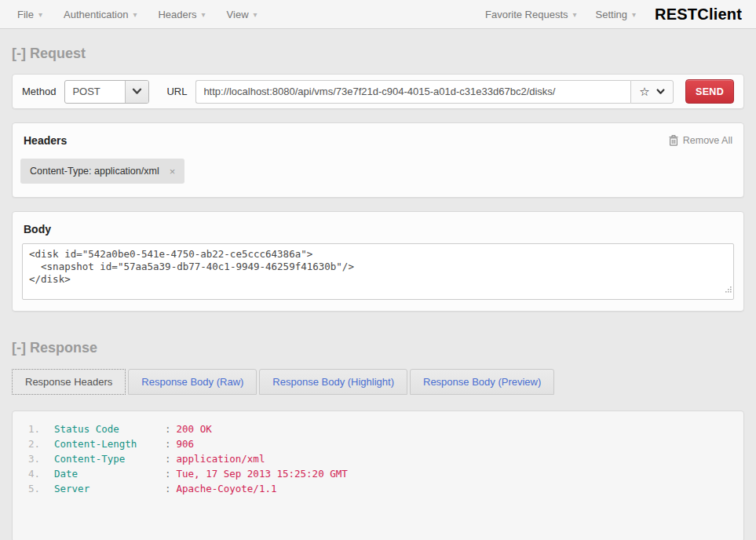  I want to click on menu-view: View ▾, so click(242, 14).